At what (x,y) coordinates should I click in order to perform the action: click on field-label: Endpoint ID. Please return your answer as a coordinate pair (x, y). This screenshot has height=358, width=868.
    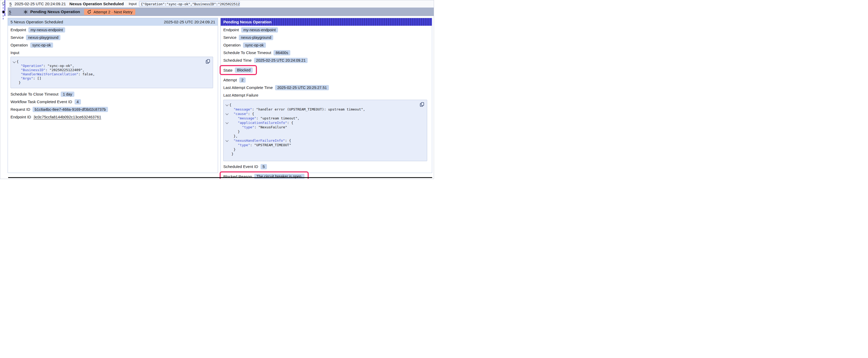
    Looking at the image, I should click on (21, 117).